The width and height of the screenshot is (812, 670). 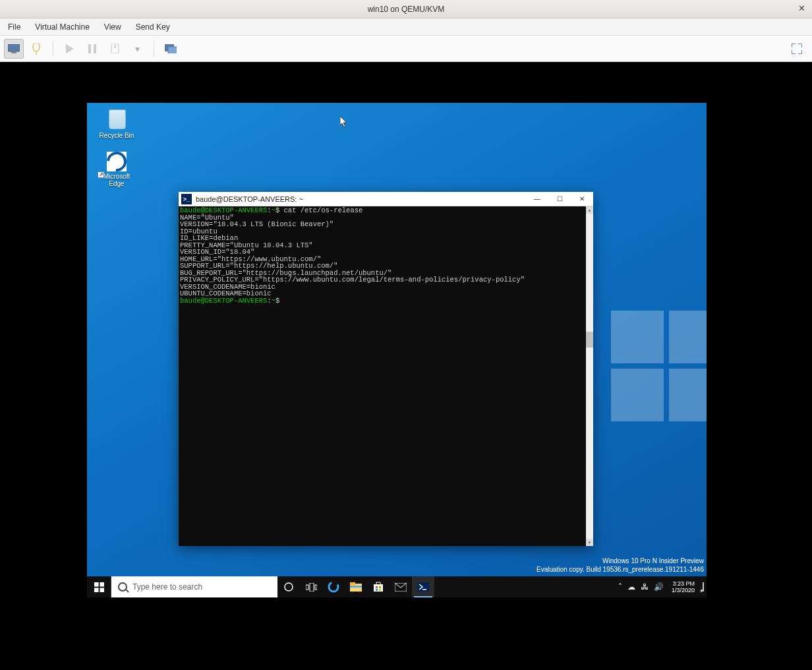 What do you see at coordinates (289, 587) in the screenshot?
I see `cortana-button` at bounding box center [289, 587].